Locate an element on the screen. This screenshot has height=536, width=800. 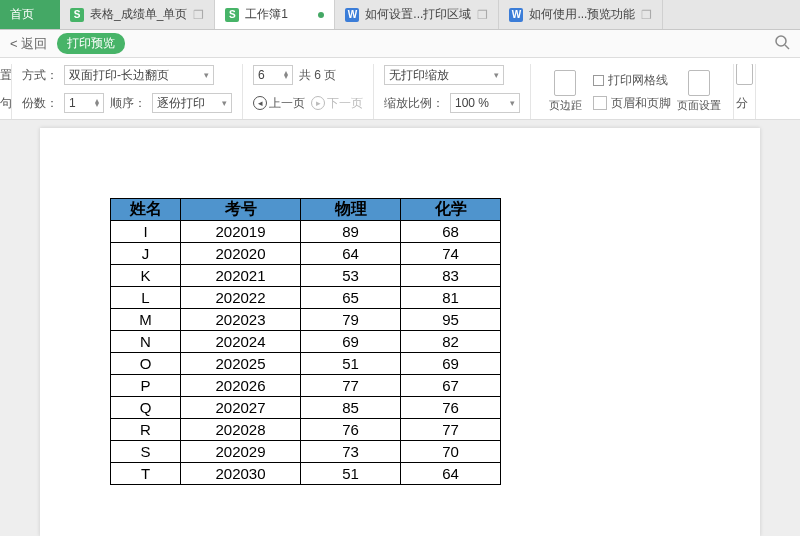
table-cell: 68 is located at coordinates (451, 232).